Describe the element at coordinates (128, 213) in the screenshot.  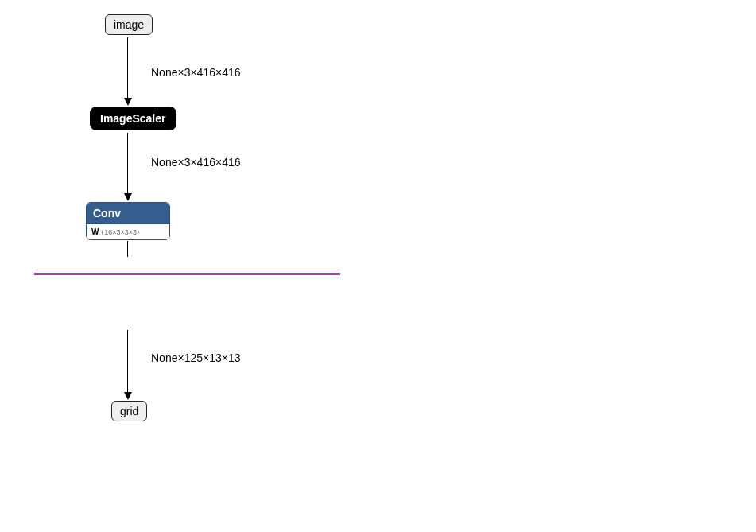
I see `conv-node-title: Conv` at that location.